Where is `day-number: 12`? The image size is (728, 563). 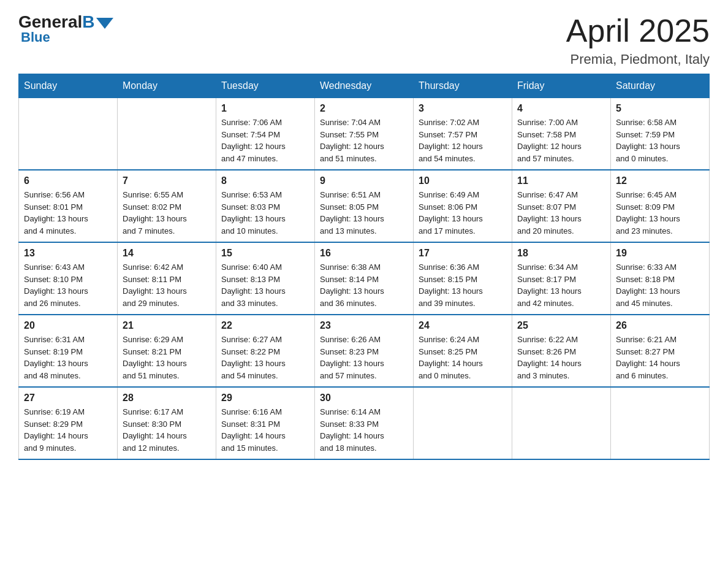
day-number: 12 is located at coordinates (660, 181).